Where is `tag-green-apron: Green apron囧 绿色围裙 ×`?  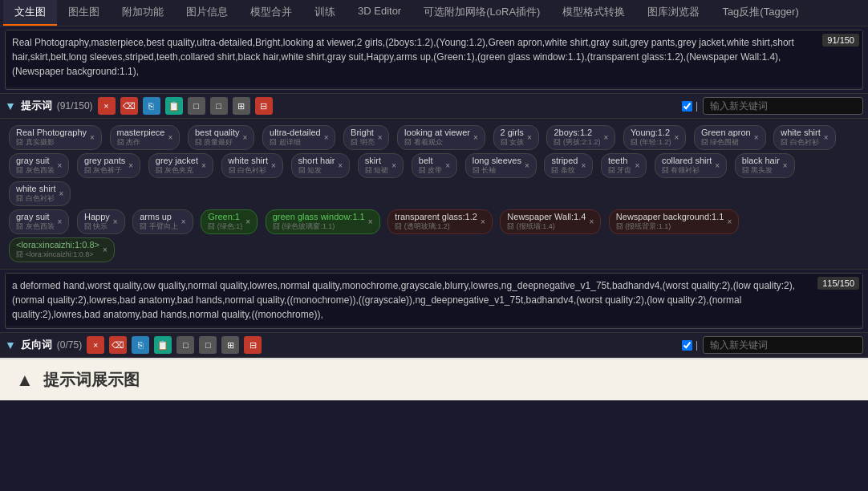
tag-green-apron: Green apron囧 绿色围裙 × is located at coordinates (730, 138).